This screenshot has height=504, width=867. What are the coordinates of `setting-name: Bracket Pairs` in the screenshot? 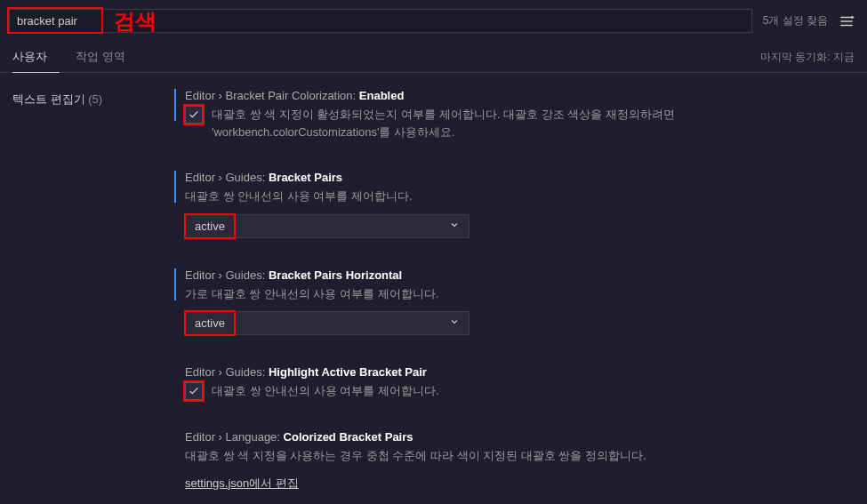 It's located at (306, 178).